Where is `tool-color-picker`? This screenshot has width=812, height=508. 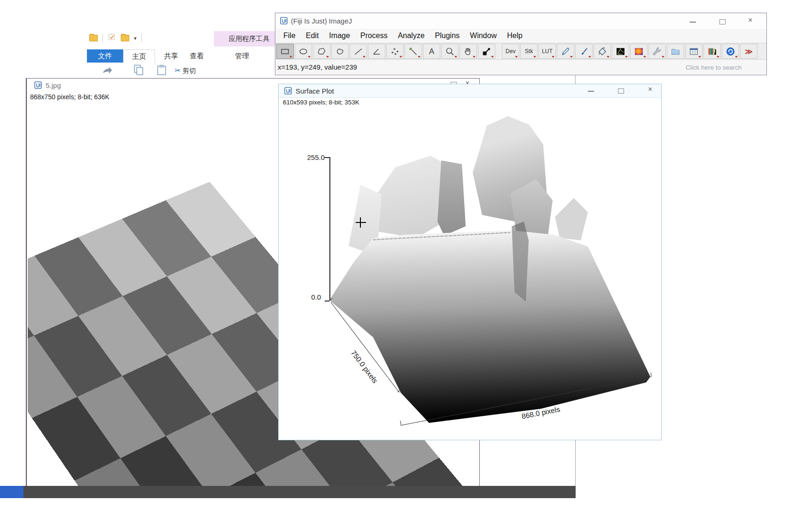 tool-color-picker is located at coordinates (487, 51).